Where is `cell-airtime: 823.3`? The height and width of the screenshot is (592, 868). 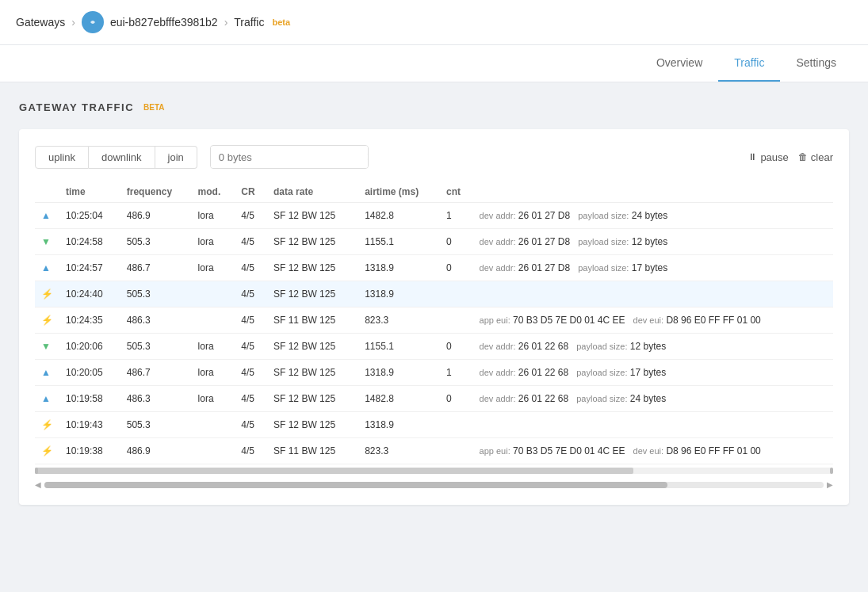 cell-airtime: 823.3 is located at coordinates (400, 320).